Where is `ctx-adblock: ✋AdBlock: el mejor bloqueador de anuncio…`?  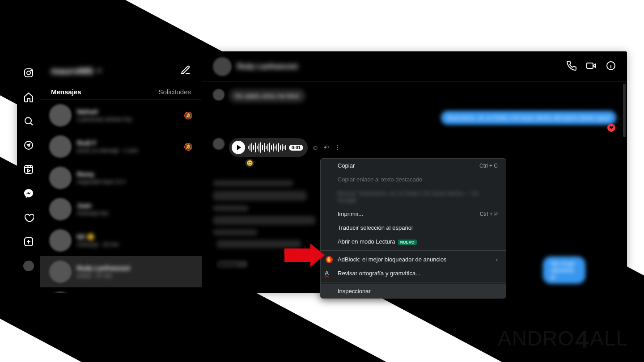
ctx-adblock: ✋AdBlock: el mejor bloqueador de anuncio… is located at coordinates (413, 259).